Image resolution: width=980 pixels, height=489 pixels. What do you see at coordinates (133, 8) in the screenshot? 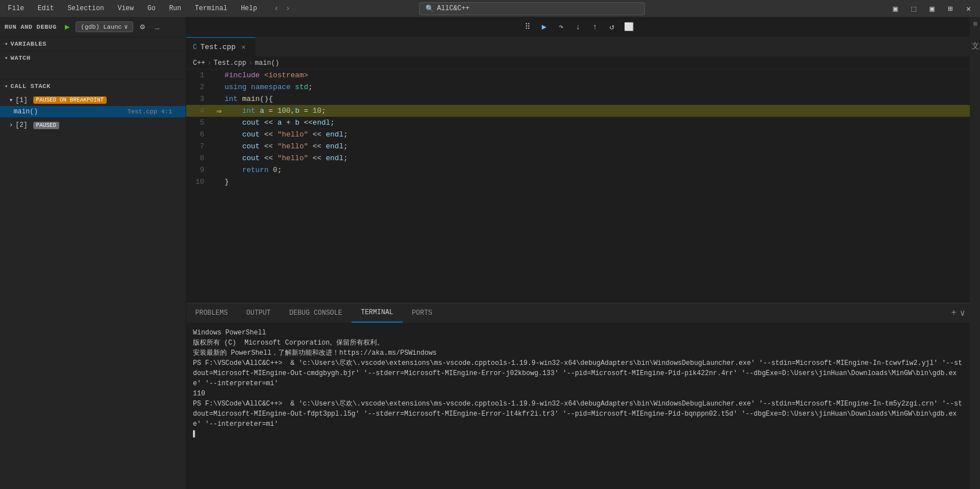
I see `menu-bar: File Edit Selection View Go Run Terminal…` at bounding box center [133, 8].